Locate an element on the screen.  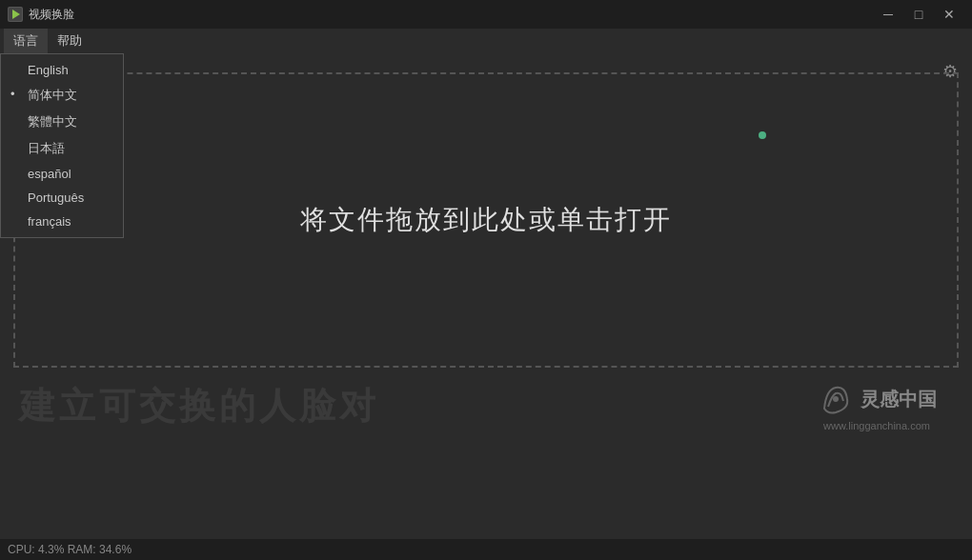
lang-traditional-chinese: 繁體中文 is located at coordinates (62, 122).